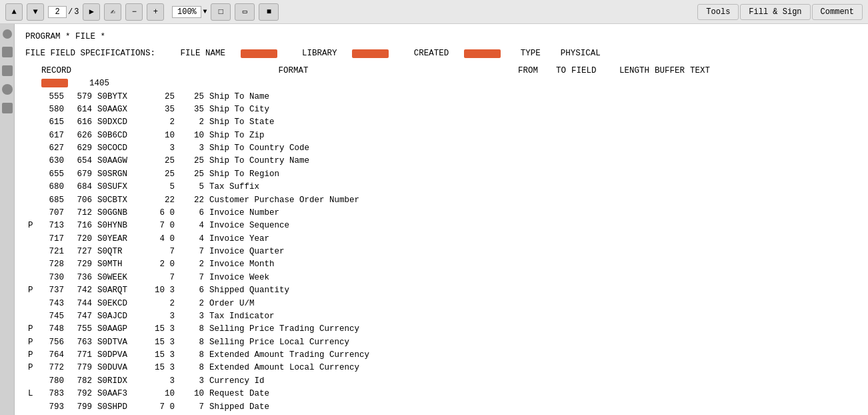  Describe the element at coordinates (441, 187) in the screenshot. I see `table-row: 680 684 S0SUFX 5 5 Tax Suffix` at that location.